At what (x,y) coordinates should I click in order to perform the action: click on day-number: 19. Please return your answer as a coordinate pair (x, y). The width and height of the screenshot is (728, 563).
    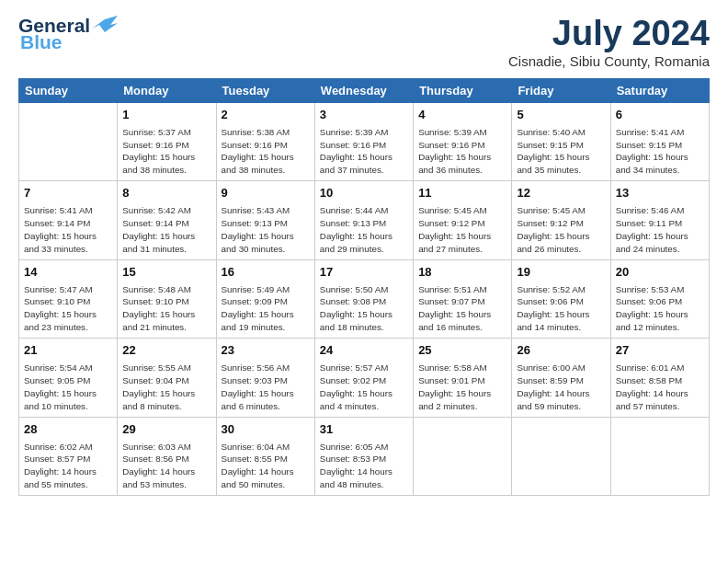
    Looking at the image, I should click on (561, 272).